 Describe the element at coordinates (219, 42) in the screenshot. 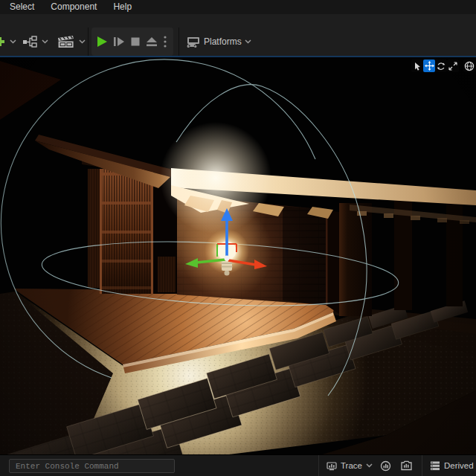

I see `platforms-button: Platforms` at that location.